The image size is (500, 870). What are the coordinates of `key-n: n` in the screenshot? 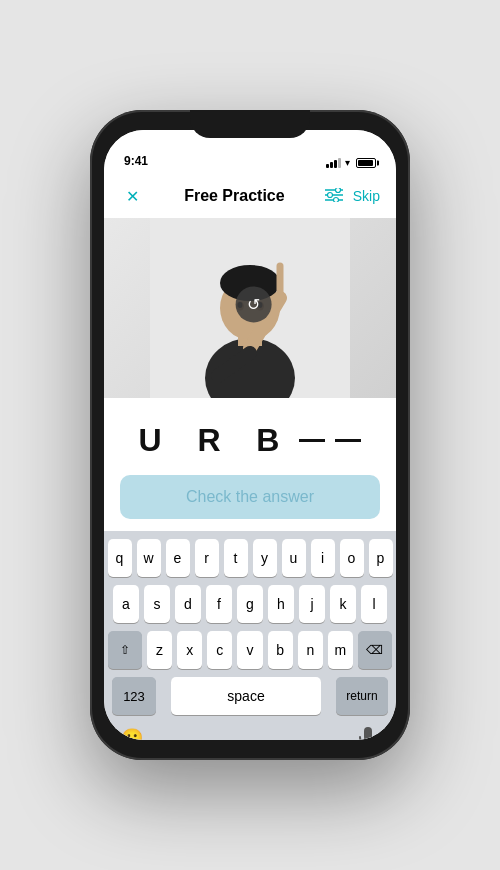 It's located at (310, 650).